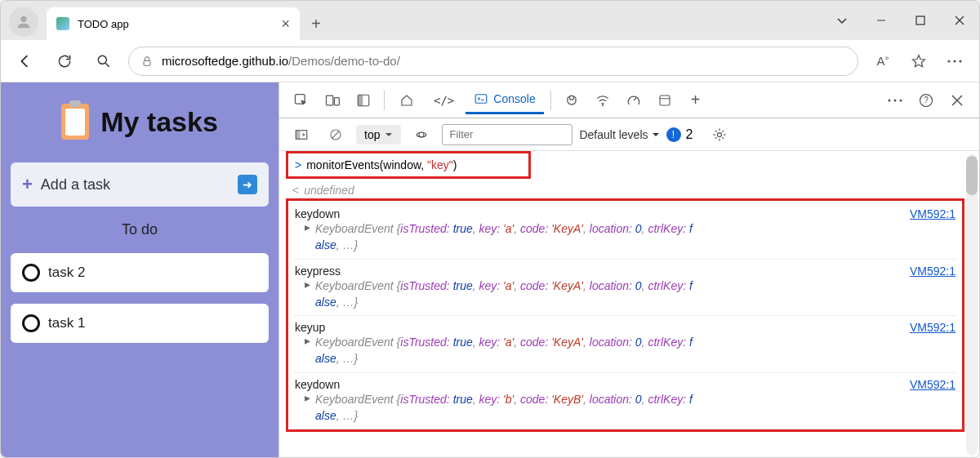 Image resolution: width=980 pixels, height=458 pixels. Describe the element at coordinates (626, 345) in the screenshot. I see `console-event-entry: keyupVM592:1▸KeyboardEvent {isTrusted: t…` at that location.